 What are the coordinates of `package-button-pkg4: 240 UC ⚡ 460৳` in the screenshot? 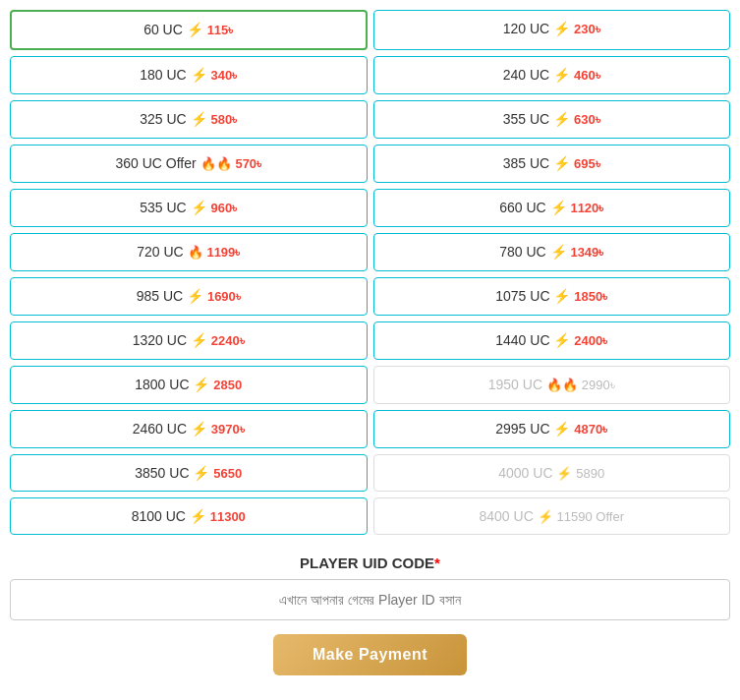 It's located at (552, 75).